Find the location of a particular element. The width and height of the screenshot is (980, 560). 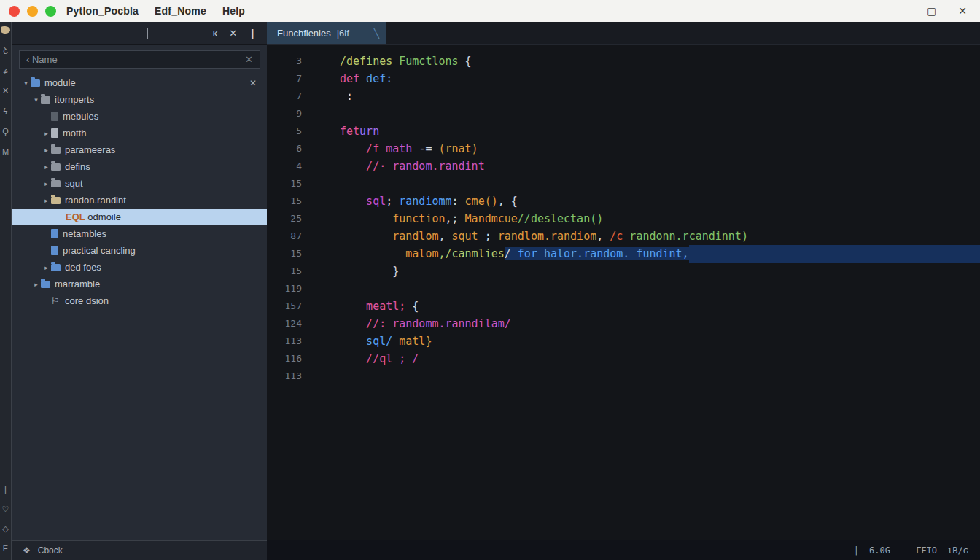

z-glyph-icon: ʑ is located at coordinates (6, 70).